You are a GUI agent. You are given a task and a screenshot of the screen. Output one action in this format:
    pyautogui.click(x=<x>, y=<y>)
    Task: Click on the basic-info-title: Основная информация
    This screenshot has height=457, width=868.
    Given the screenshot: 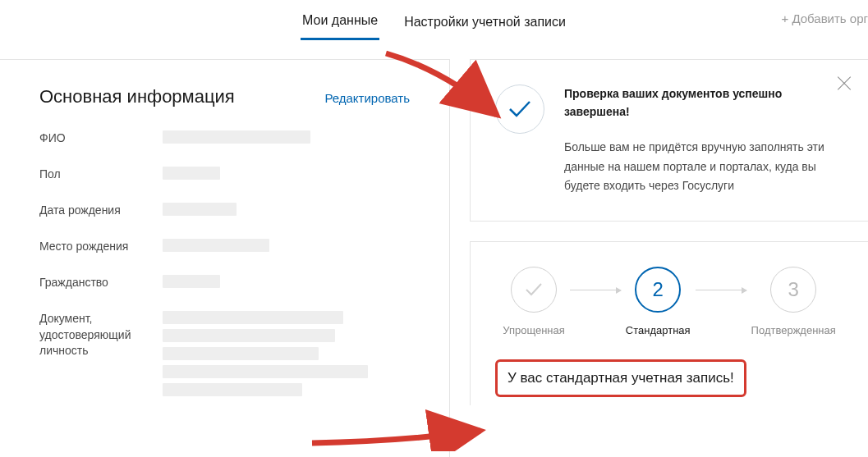 What is the action you would take?
    pyautogui.click(x=137, y=97)
    